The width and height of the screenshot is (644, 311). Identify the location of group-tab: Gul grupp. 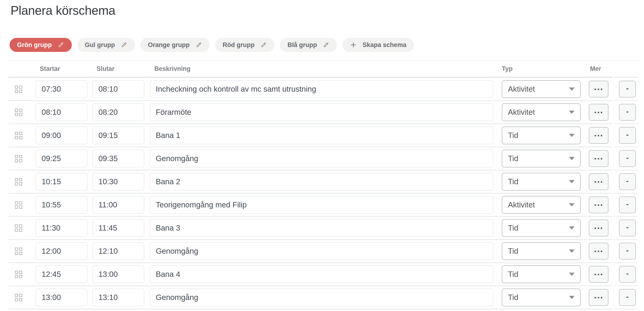
(106, 45).